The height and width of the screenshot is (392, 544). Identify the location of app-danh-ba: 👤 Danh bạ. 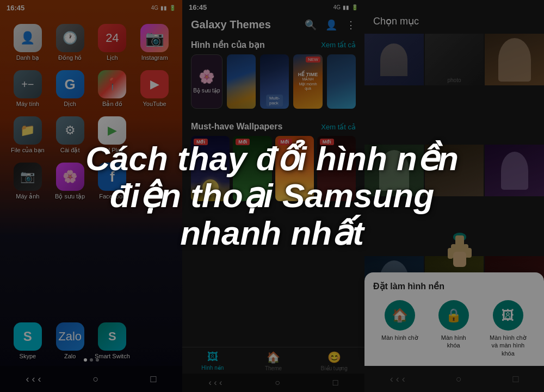
(28, 42).